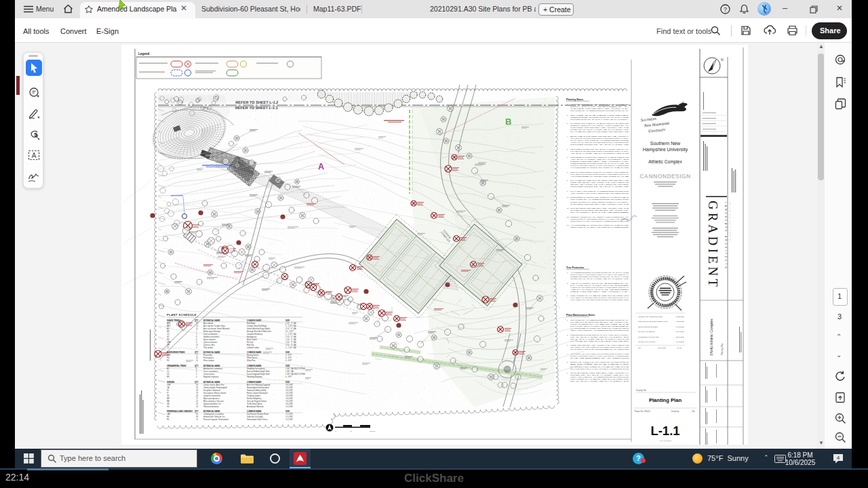  What do you see at coordinates (599, 213) in the screenshot?
I see `svg-text:SHALL NOTIFY DIG SAFE AND ENGI: SHALL NOTIFY DIG SAFE AND ENGINEER` at bounding box center [599, 213].